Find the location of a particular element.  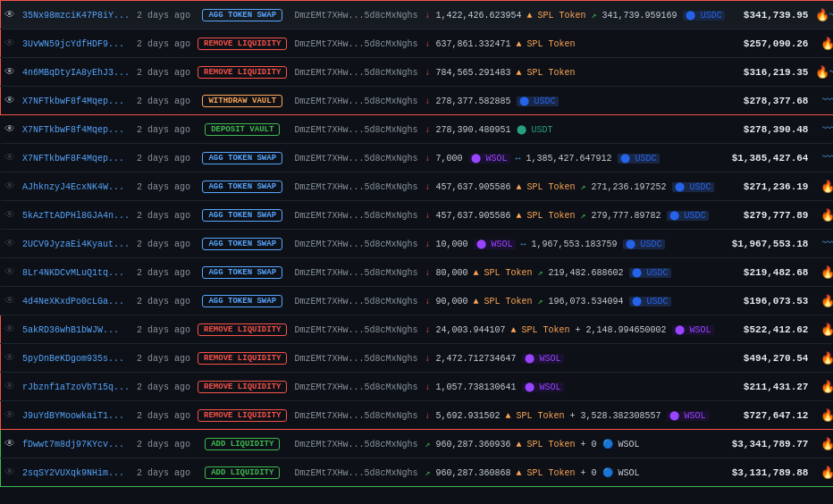

wallet-address: 4d4NeXKxdPo0cLGa... is located at coordinates (73, 302).